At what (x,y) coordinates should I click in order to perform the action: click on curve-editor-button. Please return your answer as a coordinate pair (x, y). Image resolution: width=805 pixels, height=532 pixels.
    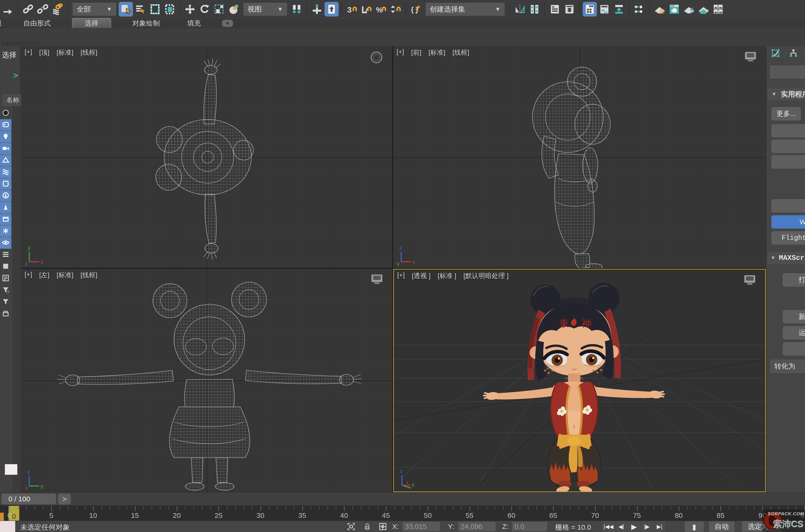
    Looking at the image, I should click on (605, 10).